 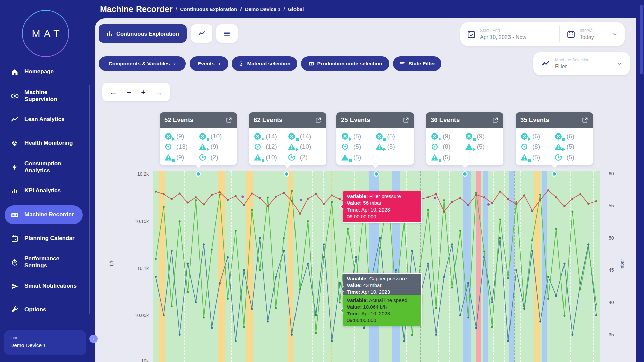 What do you see at coordinates (45, 343) in the screenshot?
I see `device-card: Line Demo Device 1` at bounding box center [45, 343].